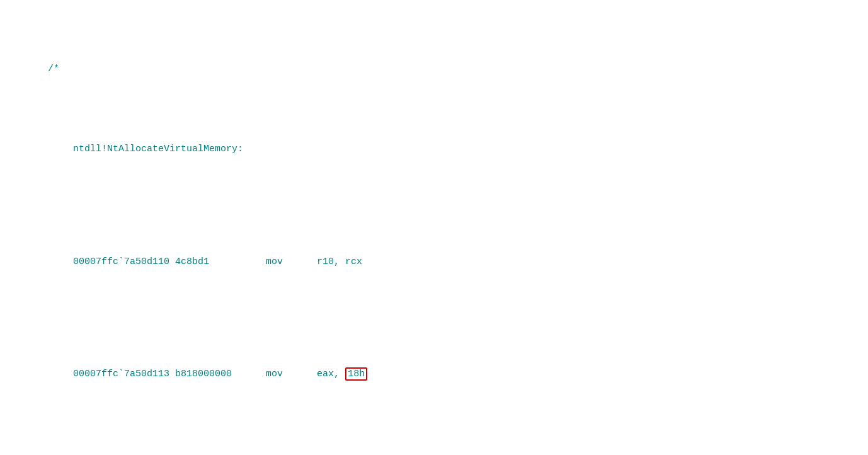 Image resolution: width=868 pixels, height=455 pixels. What do you see at coordinates (141, 262) in the screenshot?
I see `asm-addr: 00007ffc`7a50d110 4c8bd1` at bounding box center [141, 262].